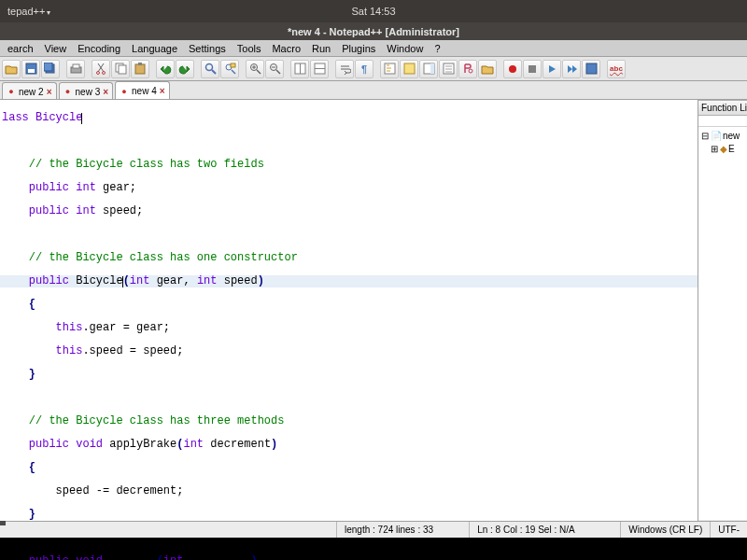 The width and height of the screenshot is (747, 560). I want to click on menu-run: Run, so click(321, 49).